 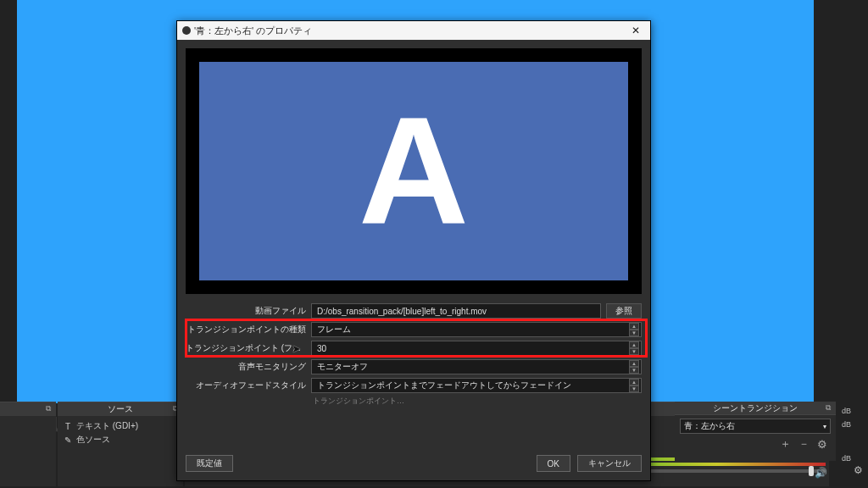 What do you see at coordinates (414, 401) in the screenshot?
I see `row-extra-truncated: トランジションポイント…` at bounding box center [414, 401].